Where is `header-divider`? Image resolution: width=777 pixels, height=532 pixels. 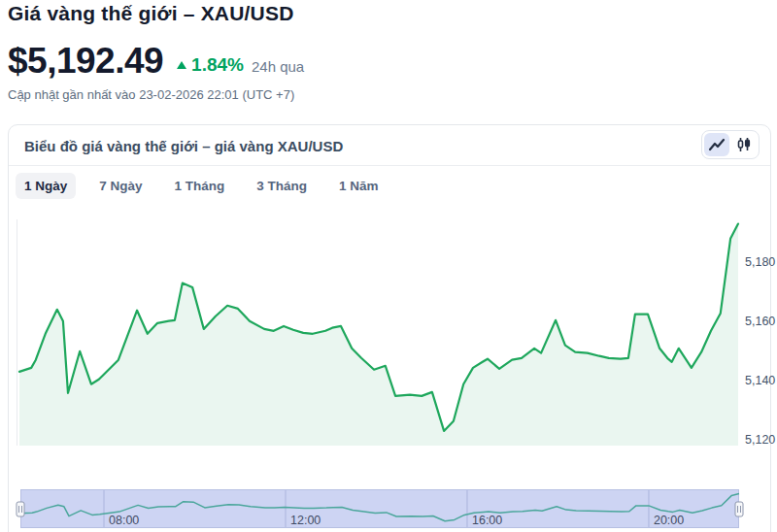
header-divider is located at coordinates (389, 165).